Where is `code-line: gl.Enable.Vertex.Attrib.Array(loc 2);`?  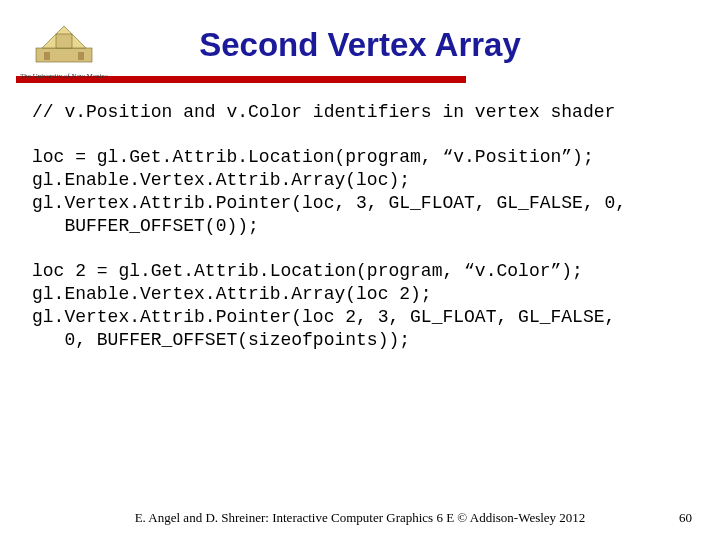 code-line: gl.Enable.Vertex.Attrib.Array(loc 2); is located at coordinates (362, 294).